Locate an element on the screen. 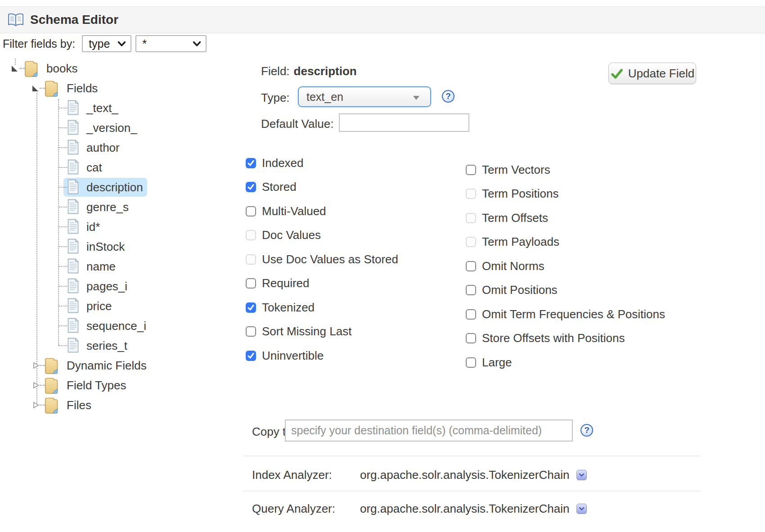 The width and height of the screenshot is (765, 532). flag-row-multi-valued: Multi-Valued is located at coordinates (286, 211).